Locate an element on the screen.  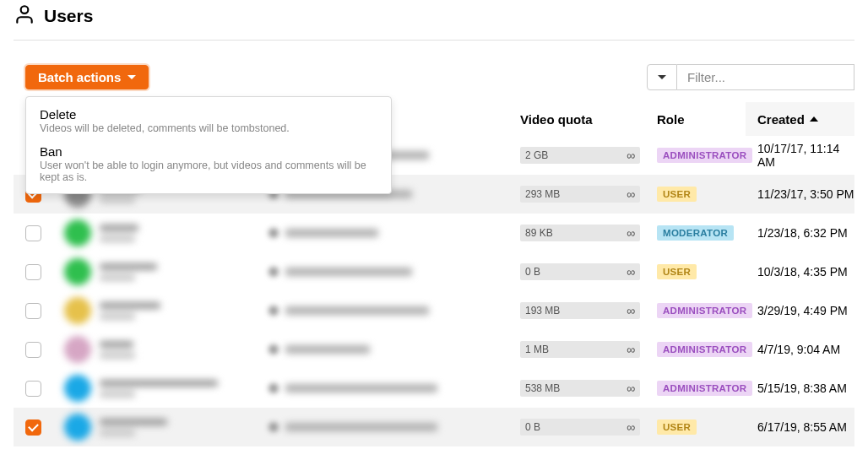
quota-bar: 1 MB∞ is located at coordinates (580, 349).